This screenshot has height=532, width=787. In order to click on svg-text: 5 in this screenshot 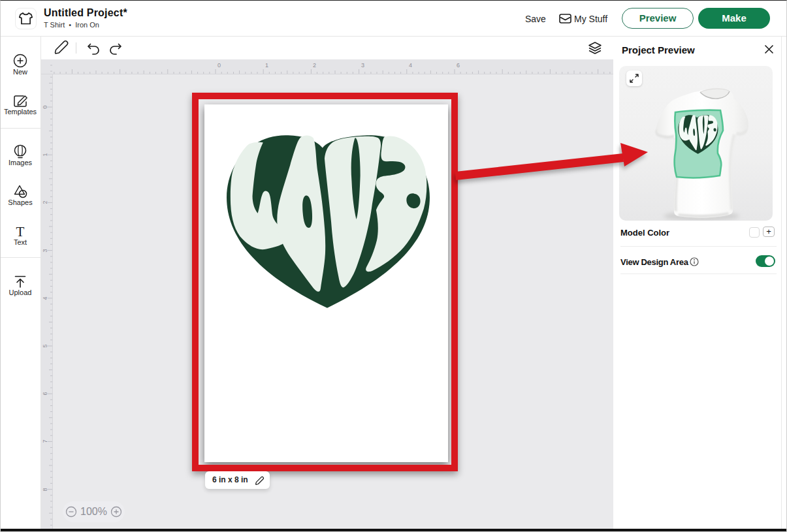, I will do `click(45, 346)`.